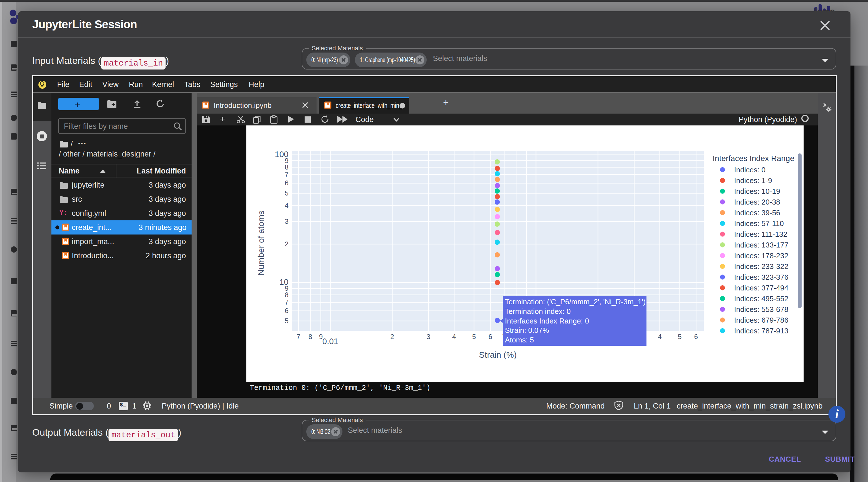 This screenshot has height=482, width=868. Describe the element at coordinates (761, 320) in the screenshot. I see `svg-text: Indices: 679-786` at that location.